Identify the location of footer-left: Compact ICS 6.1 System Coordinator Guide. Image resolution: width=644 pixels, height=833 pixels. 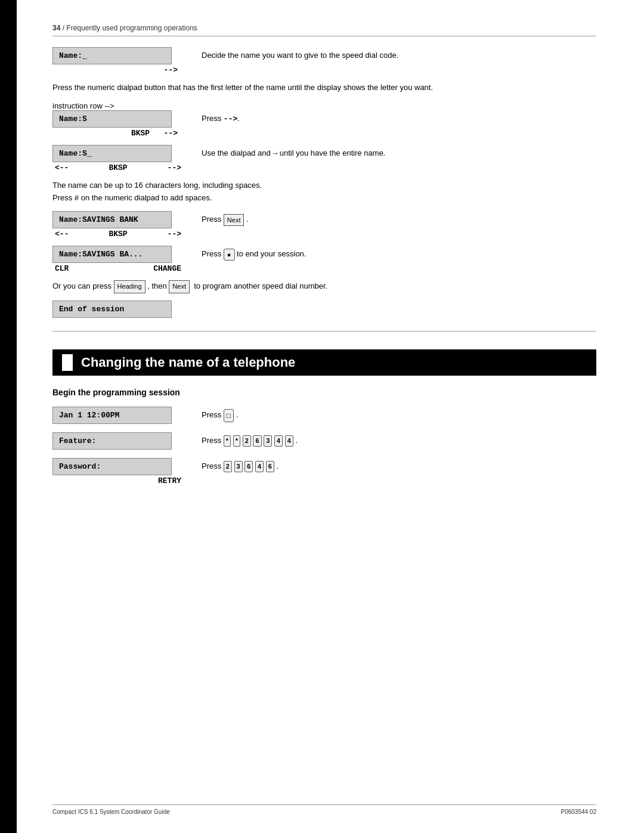
(111, 812).